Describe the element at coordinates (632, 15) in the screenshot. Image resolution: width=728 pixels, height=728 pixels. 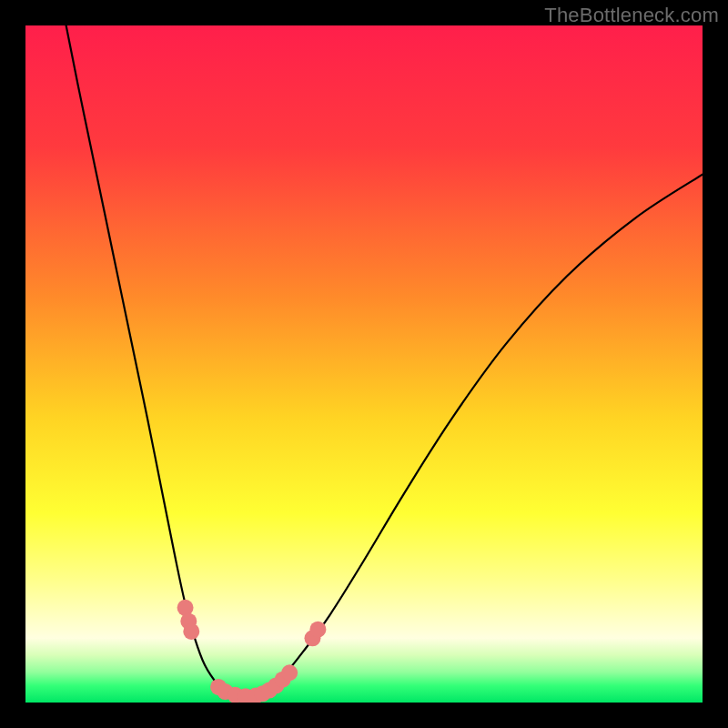
I see `watermark-text: TheBottleneck.com` at that location.